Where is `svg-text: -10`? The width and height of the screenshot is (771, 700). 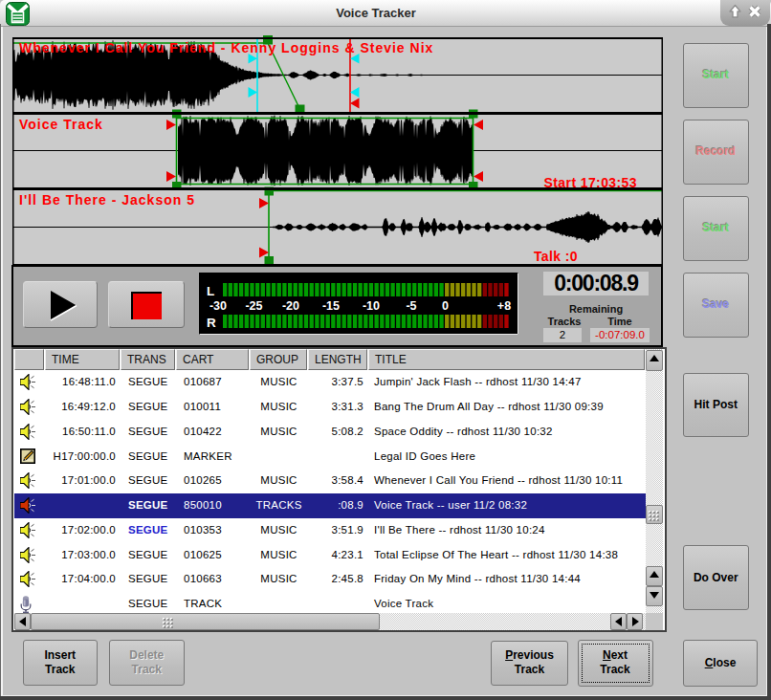
svg-text: -10 is located at coordinates (371, 306).